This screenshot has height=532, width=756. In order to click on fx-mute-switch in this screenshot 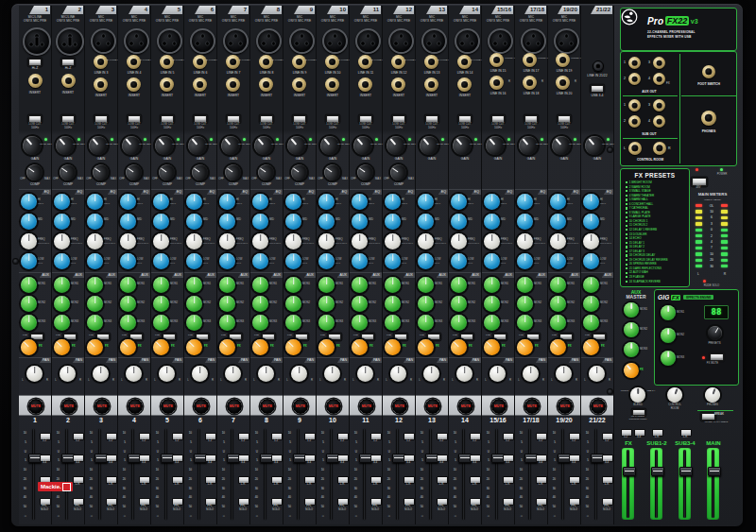, I will do `click(716, 357)`.